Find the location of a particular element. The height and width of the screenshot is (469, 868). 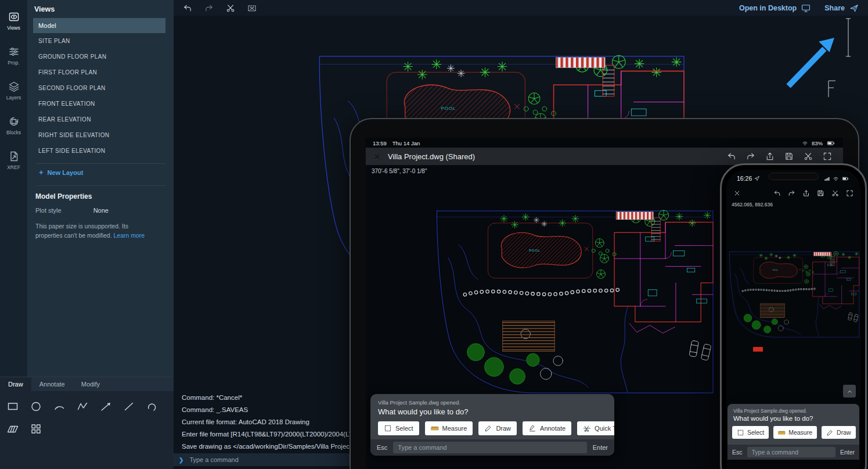

share-button: Share is located at coordinates (842, 8).